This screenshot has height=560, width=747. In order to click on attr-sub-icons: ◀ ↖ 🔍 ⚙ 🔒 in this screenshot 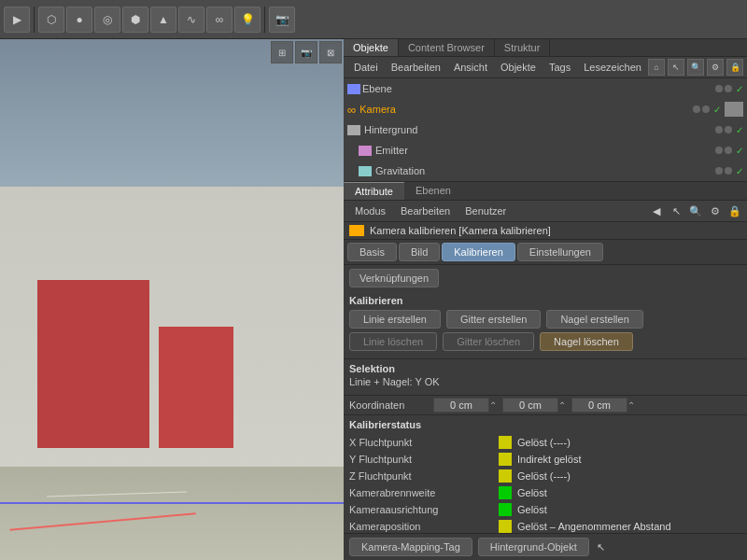, I will do `click(696, 211)`.